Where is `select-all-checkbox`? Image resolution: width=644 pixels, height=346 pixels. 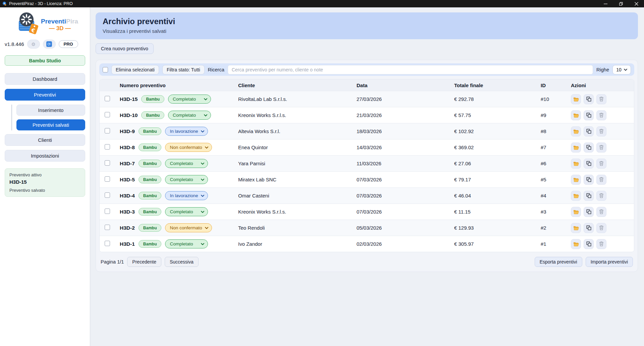 select-all-checkbox is located at coordinates (105, 70).